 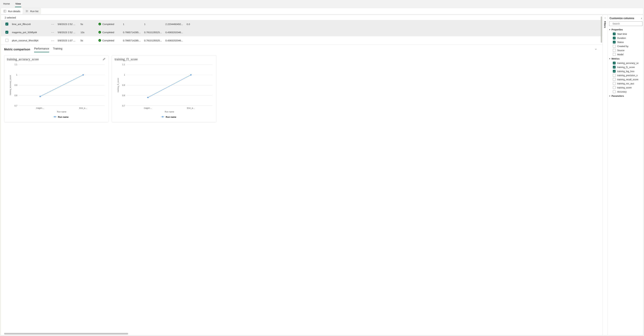 What do you see at coordinates (56, 59) in the screenshot?
I see `chart-title: training_accuracy_score` at bounding box center [56, 59].